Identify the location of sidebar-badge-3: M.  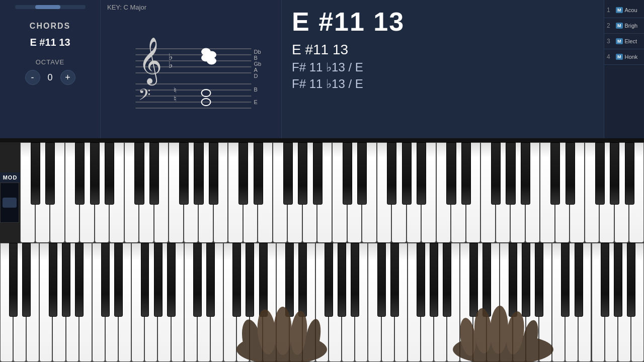
(619, 41).